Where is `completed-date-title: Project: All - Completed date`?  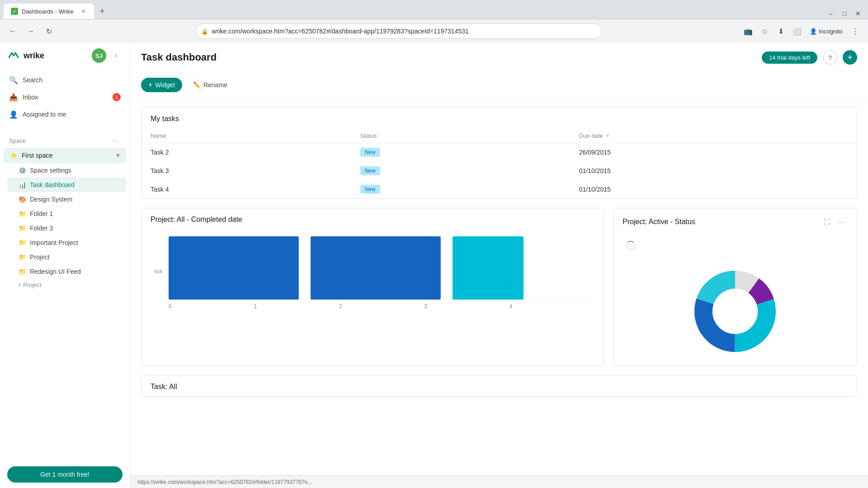 completed-date-title: Project: All - Completed date is located at coordinates (196, 220).